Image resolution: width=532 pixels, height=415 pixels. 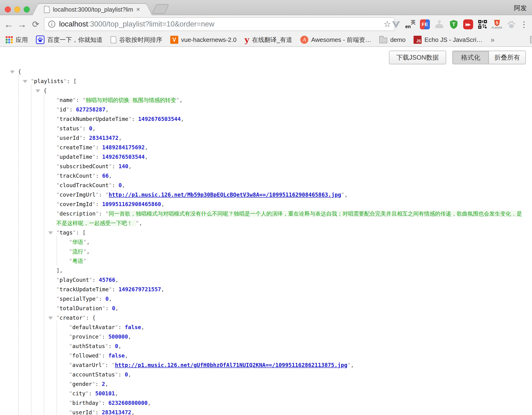 I want to click on vue-orange-icon: V, so click(x=174, y=40).